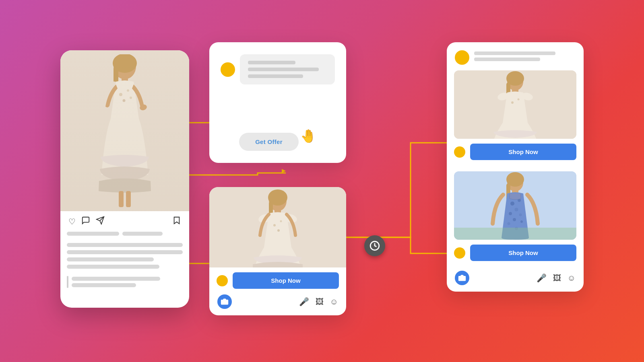  What do you see at coordinates (228, 70) in the screenshot?
I see `user-avatar-dot` at bounding box center [228, 70].